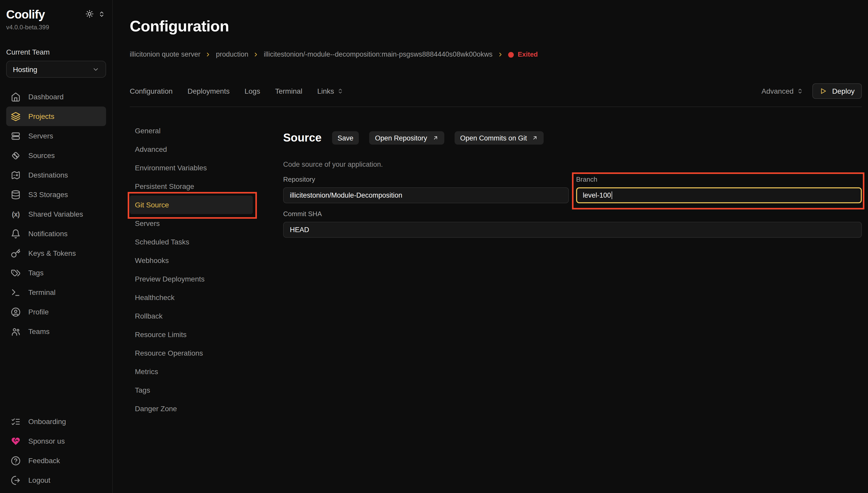 Image resolution: width=868 pixels, height=493 pixels. What do you see at coordinates (572, 138) in the screenshot?
I see `source-header: Source Save Open Repository Open Commits…` at bounding box center [572, 138].